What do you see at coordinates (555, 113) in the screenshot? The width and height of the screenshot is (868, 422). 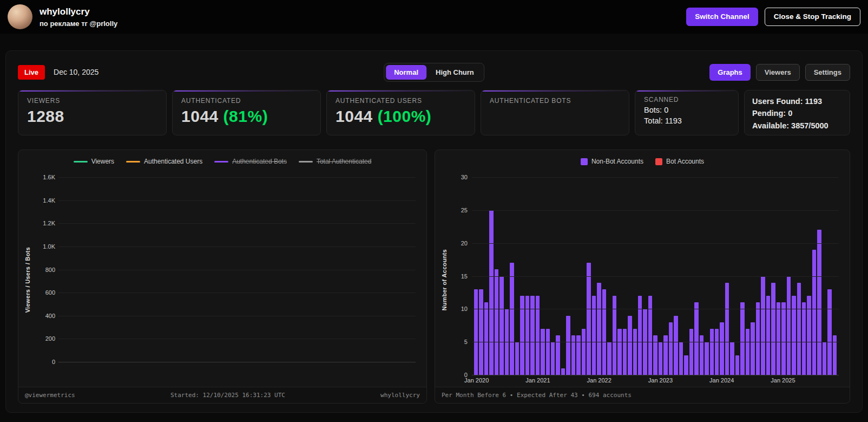 I see `card-authenticated-bots: AUTHENTICATED BOTS` at bounding box center [555, 113].